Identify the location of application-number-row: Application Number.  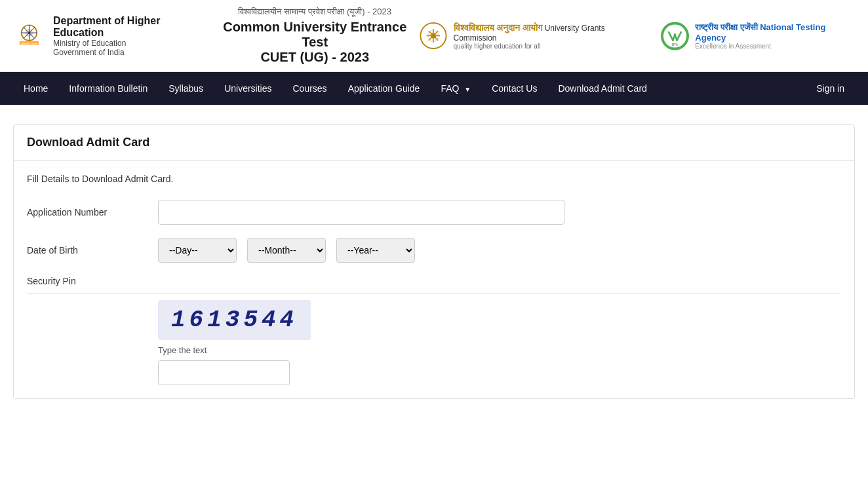
(434, 212).